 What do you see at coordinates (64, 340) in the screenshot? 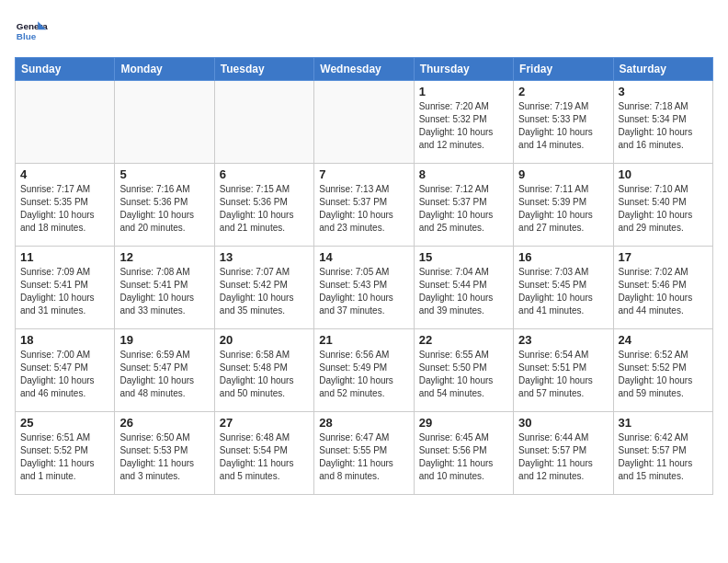
I see `day-number: 18` at bounding box center [64, 340].